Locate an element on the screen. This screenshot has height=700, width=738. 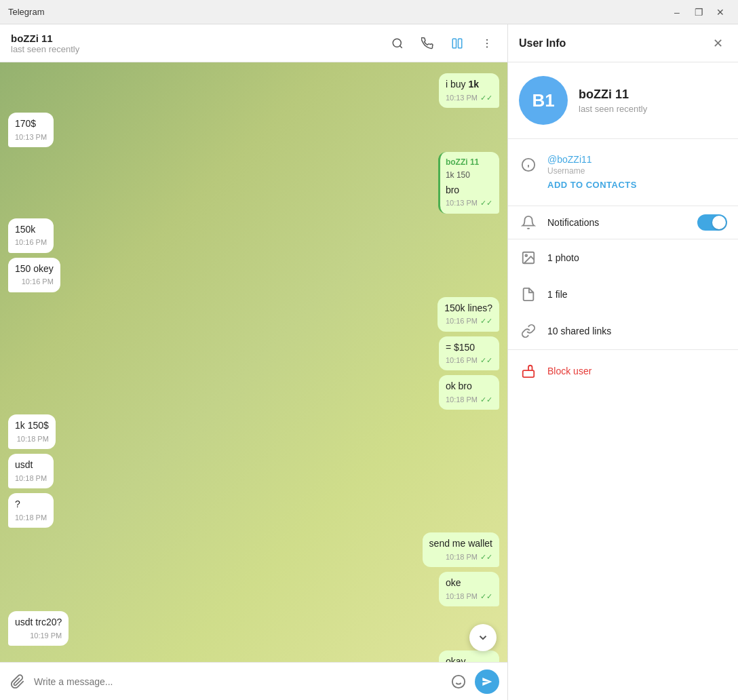
block-user-row: Block user is located at coordinates (623, 371).